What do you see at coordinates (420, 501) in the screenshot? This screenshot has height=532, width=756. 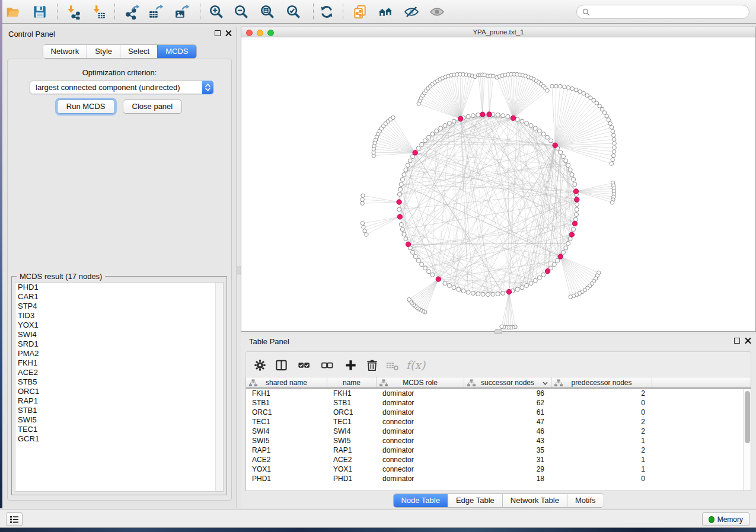 I see `tab-node-table: Node Table` at bounding box center [420, 501].